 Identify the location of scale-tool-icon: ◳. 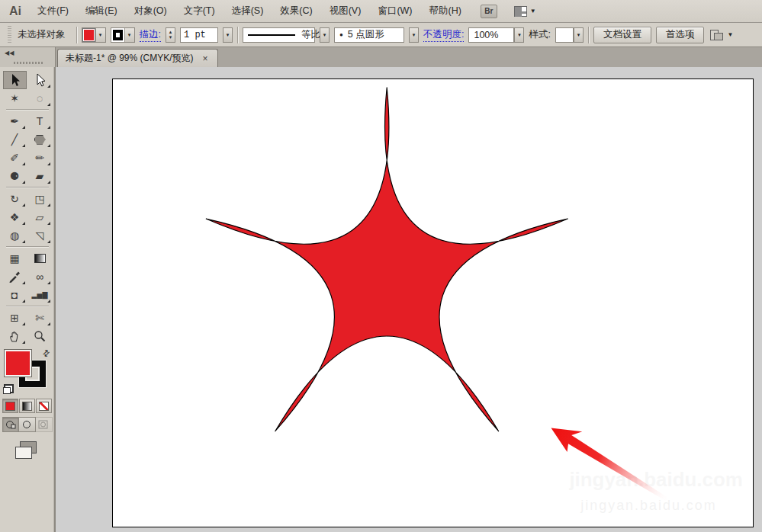
(40, 199).